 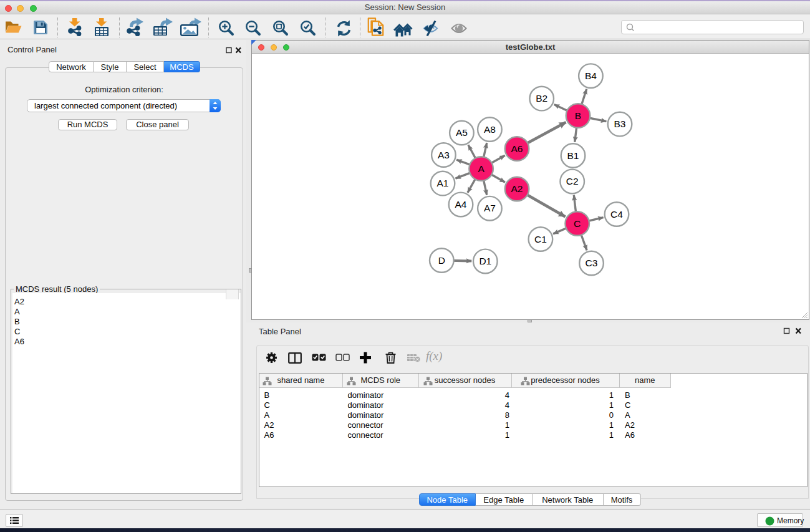 What do you see at coordinates (620, 123) in the screenshot?
I see `svg-text: B3` at bounding box center [620, 123].